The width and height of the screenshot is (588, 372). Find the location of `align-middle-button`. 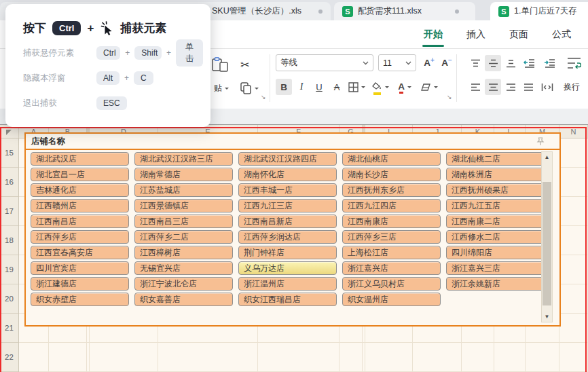

align-middle-button is located at coordinates (493, 63).